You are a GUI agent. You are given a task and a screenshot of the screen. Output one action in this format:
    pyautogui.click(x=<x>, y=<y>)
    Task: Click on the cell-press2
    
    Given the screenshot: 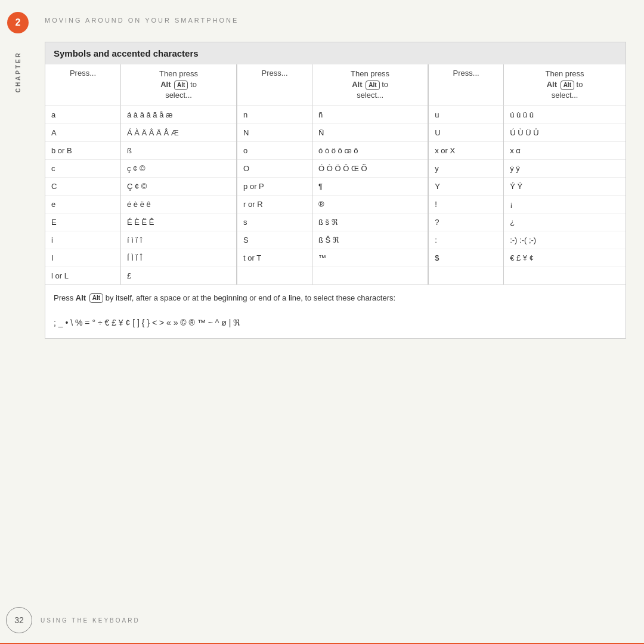 What is the action you would take?
    pyautogui.click(x=274, y=275)
    